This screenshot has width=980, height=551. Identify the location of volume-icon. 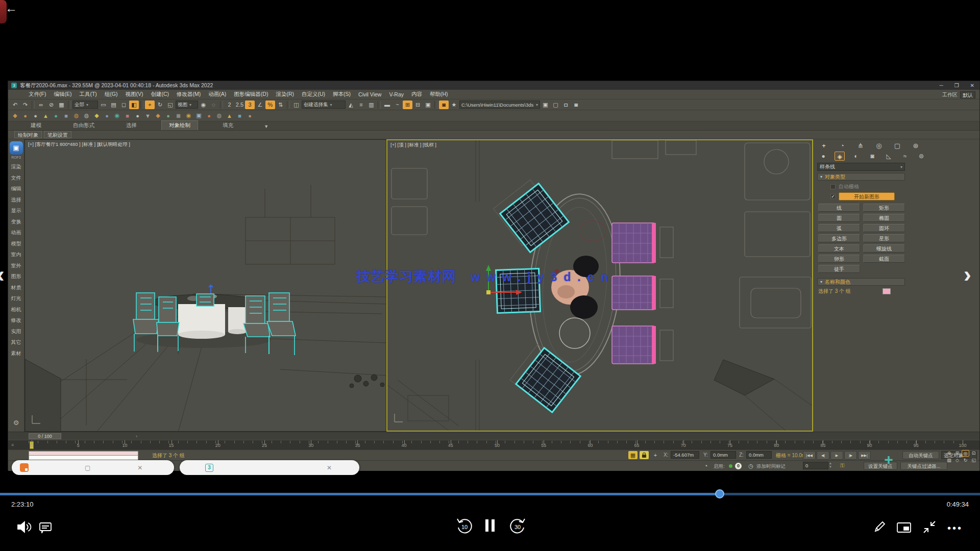
(24, 527).